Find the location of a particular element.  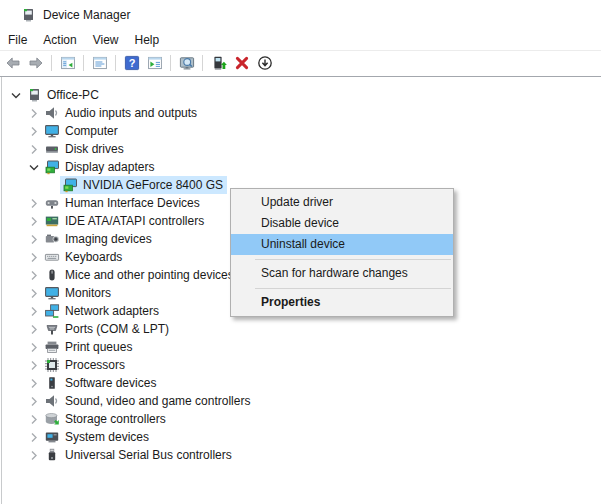

tree-item-label: Disk drives is located at coordinates (94, 149).